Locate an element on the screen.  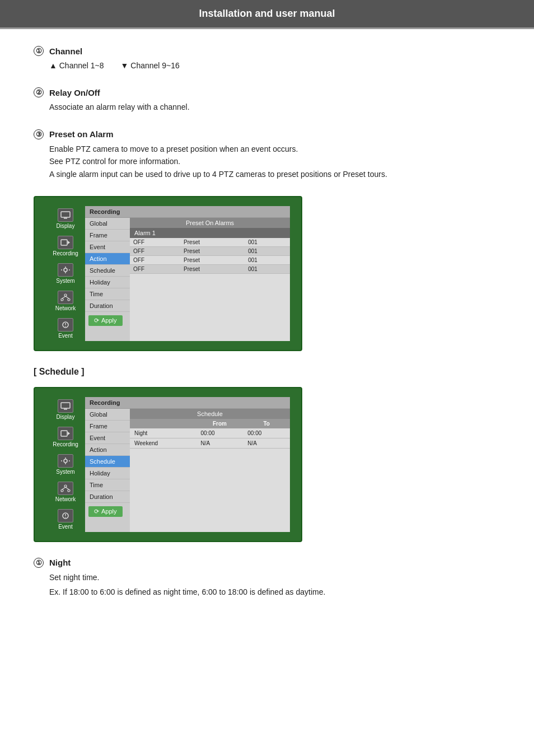
preset-table: OFF Preset 001 OFF Preset 001 OFF is located at coordinates (210, 256).